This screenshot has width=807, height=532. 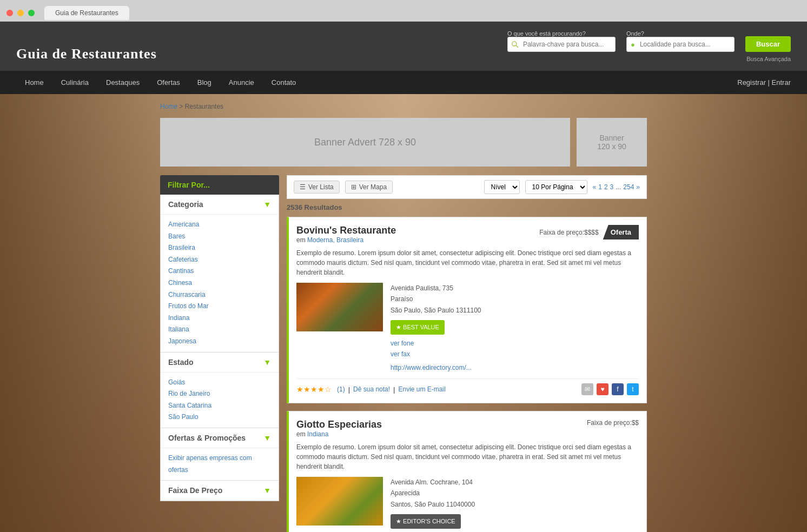 What do you see at coordinates (75, 82) in the screenshot?
I see `nav-culinaria: Culinária` at bounding box center [75, 82].